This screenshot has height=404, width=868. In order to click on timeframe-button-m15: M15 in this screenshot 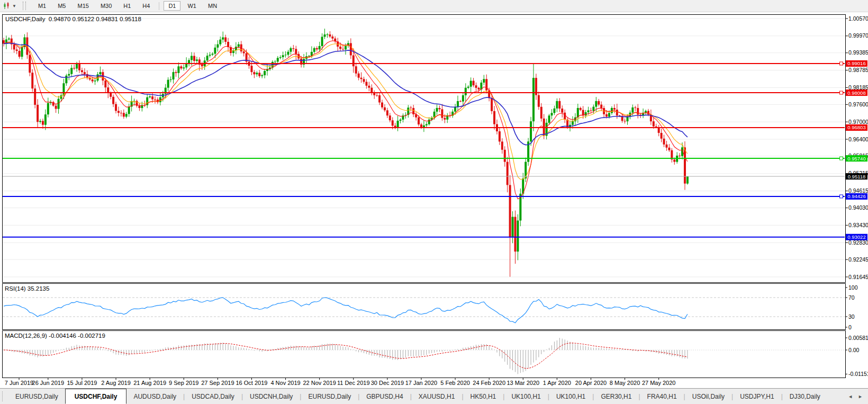, I will do `click(83, 6)`.